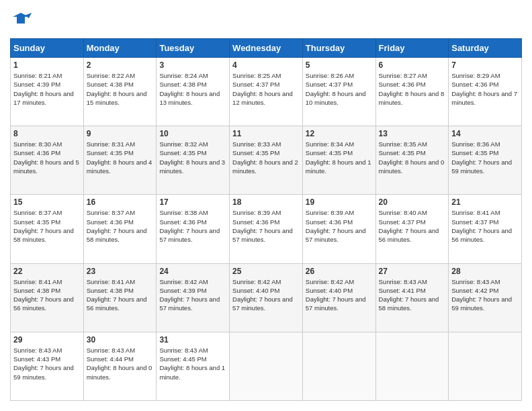  I want to click on calendar-cell: 25Sunrise: 8:42 AMSunset: 4:40 PMDayligh…, so click(266, 298).